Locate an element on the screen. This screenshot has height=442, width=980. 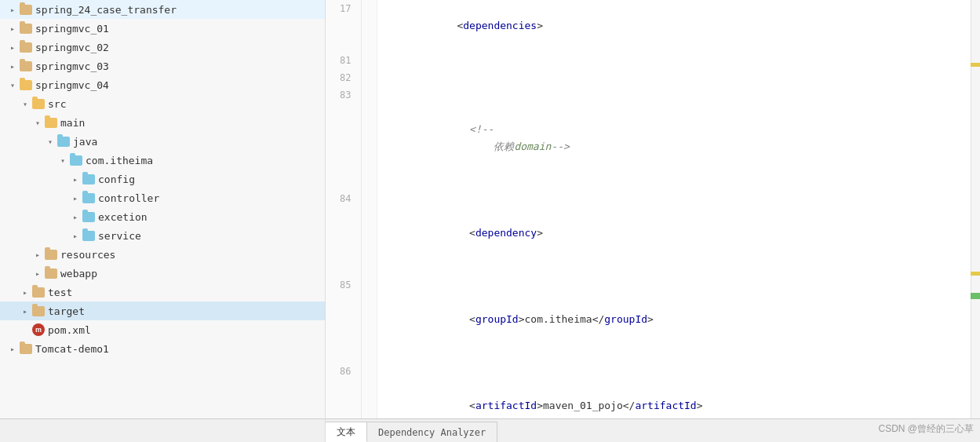
tree-label-spring24: spring_24_case_transfer is located at coordinates (106, 9).